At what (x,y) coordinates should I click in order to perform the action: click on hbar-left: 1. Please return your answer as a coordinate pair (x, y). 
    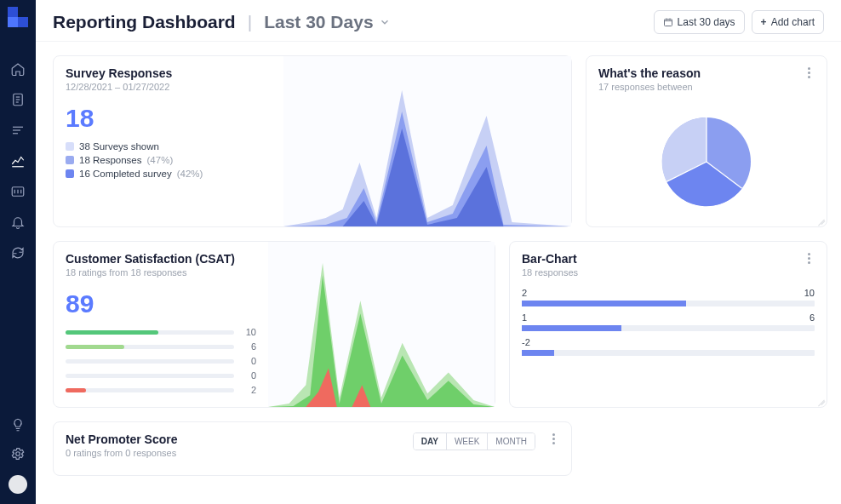
    Looking at the image, I should click on (524, 318).